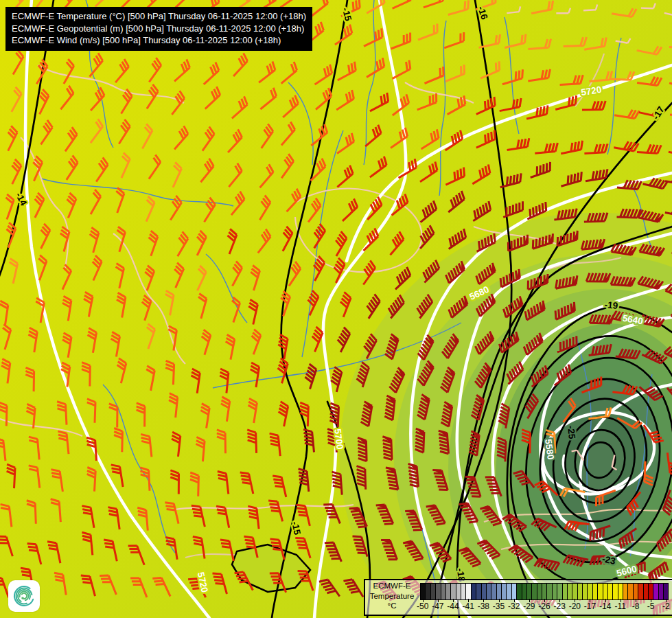 The width and height of the screenshot is (672, 618). I want to click on colorbar-tick-label: -5, so click(651, 606).